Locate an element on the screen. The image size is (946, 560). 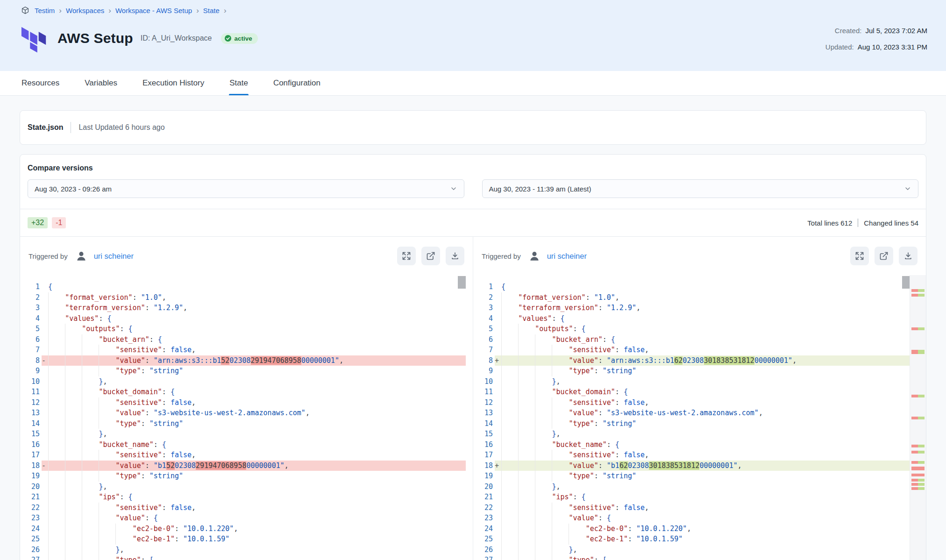
breadcrumb-link-workspaces: Workspaces is located at coordinates (85, 10).